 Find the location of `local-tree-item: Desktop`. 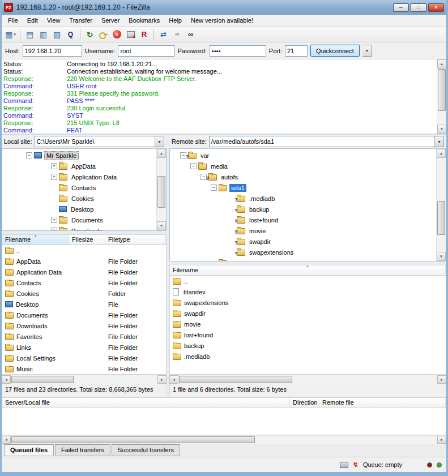

local-tree-item: Desktop is located at coordinates (79, 209).